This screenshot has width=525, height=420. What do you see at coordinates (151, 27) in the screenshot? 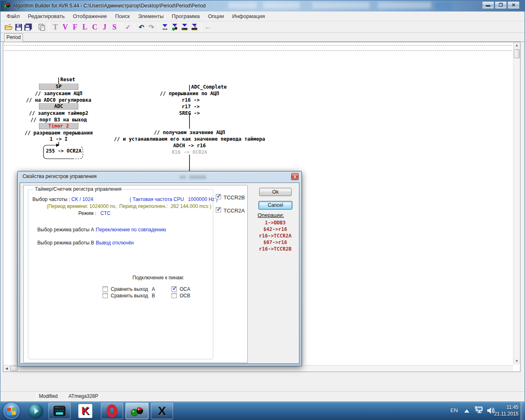
I see `redo-button: ↷` at bounding box center [151, 27].